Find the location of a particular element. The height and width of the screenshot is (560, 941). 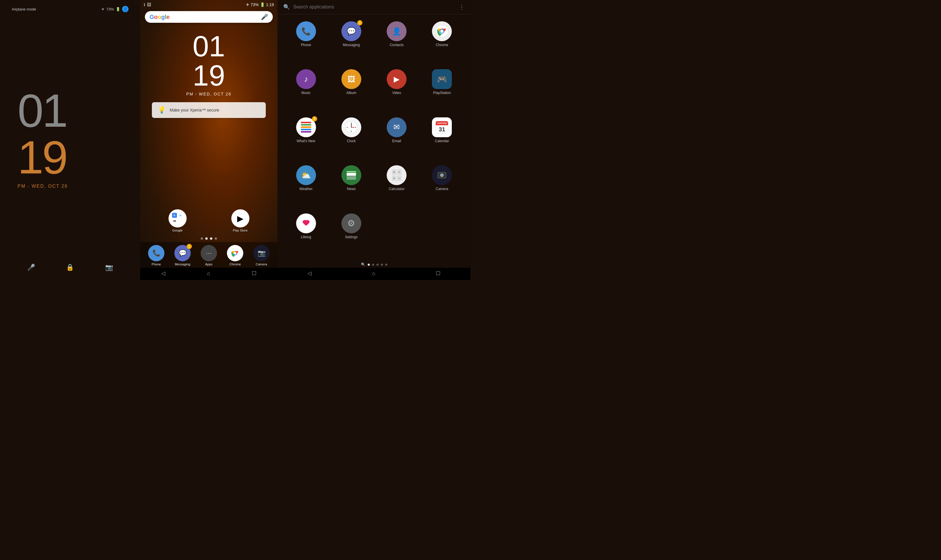

dock-chrome: Chrome is located at coordinates (235, 255).